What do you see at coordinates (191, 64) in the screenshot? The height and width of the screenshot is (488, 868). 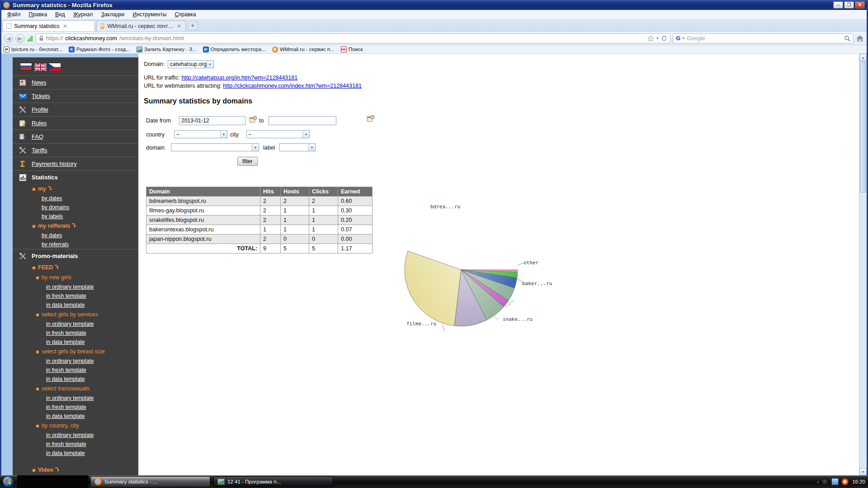 I see `domain-select: catwhatsup.org ▼` at bounding box center [191, 64].